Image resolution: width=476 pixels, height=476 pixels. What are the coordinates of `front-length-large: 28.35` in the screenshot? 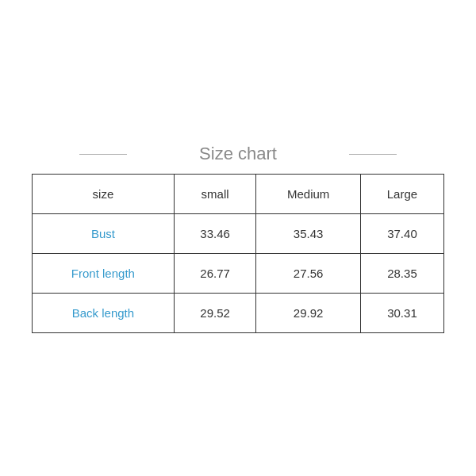 It's located at (401, 273).